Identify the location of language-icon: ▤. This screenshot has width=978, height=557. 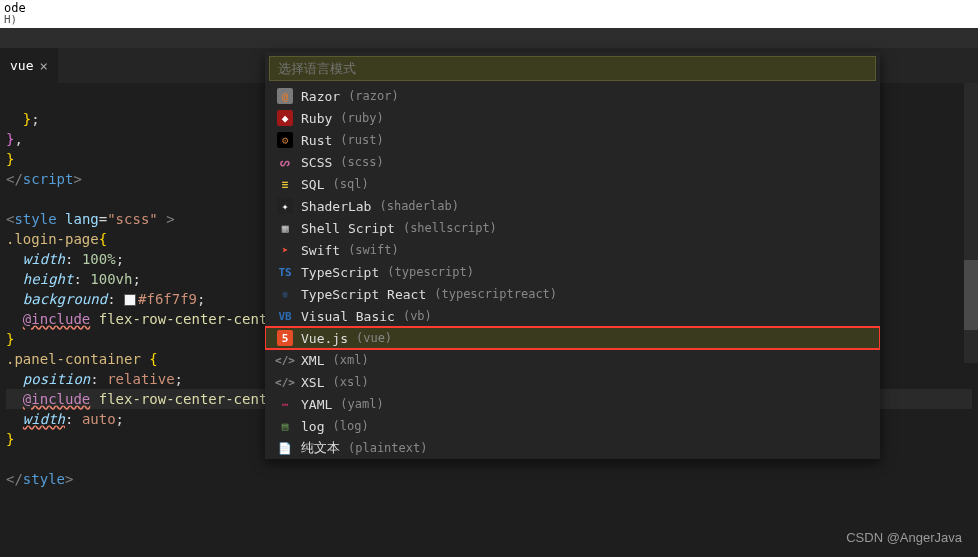
(285, 426).